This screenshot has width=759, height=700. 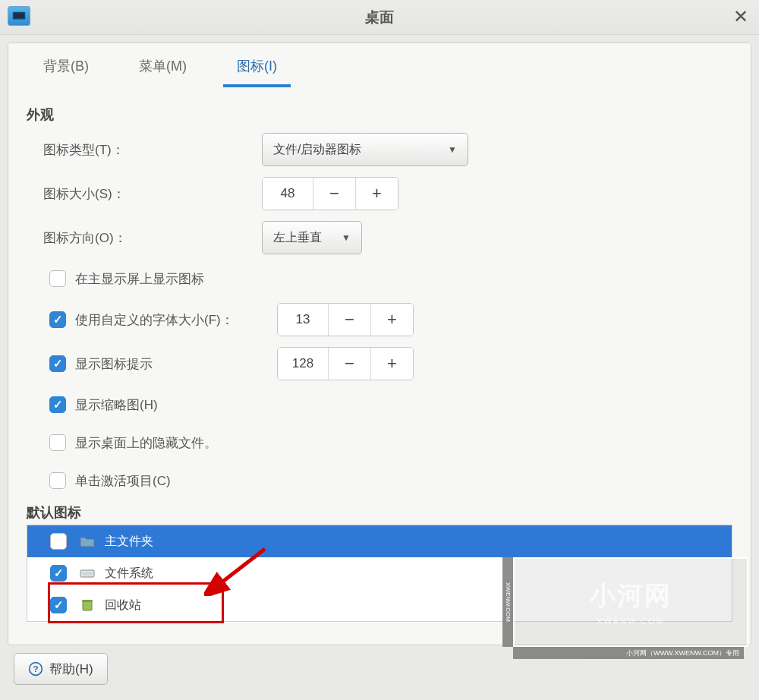 What do you see at coordinates (380, 65) in the screenshot?
I see `tab-strip: 背景(B) 菜单(M) 图标(I)` at bounding box center [380, 65].